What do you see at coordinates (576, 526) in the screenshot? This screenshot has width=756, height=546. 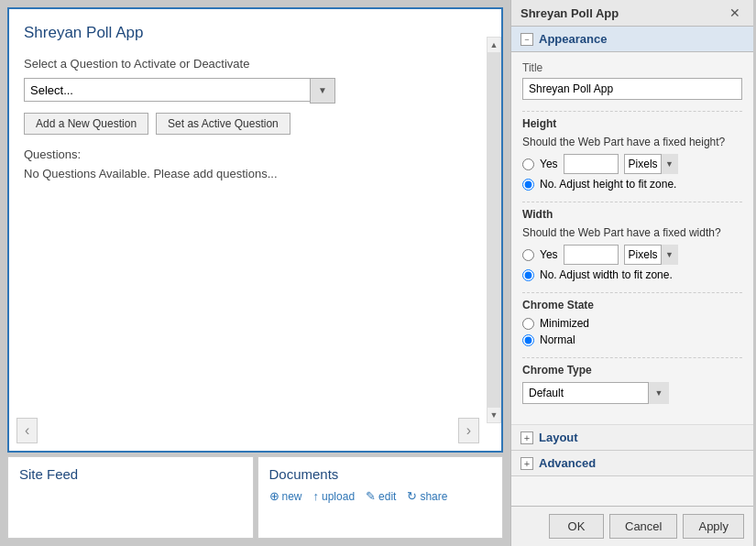 I see `ok-button: OK` at bounding box center [576, 526].